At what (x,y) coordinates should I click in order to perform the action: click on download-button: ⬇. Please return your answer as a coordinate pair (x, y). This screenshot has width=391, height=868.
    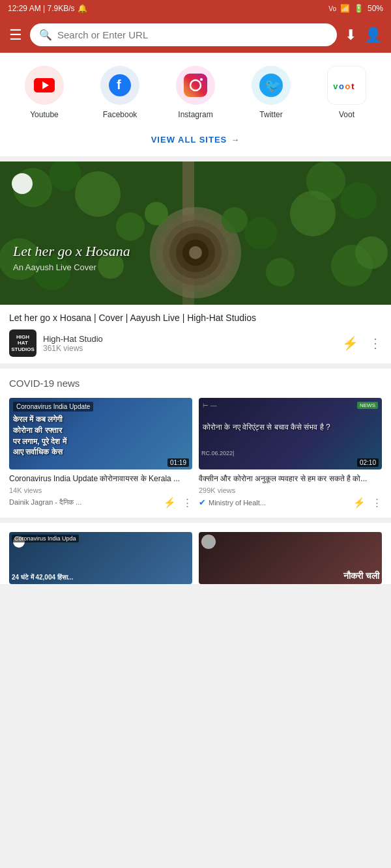
    Looking at the image, I should click on (351, 35).